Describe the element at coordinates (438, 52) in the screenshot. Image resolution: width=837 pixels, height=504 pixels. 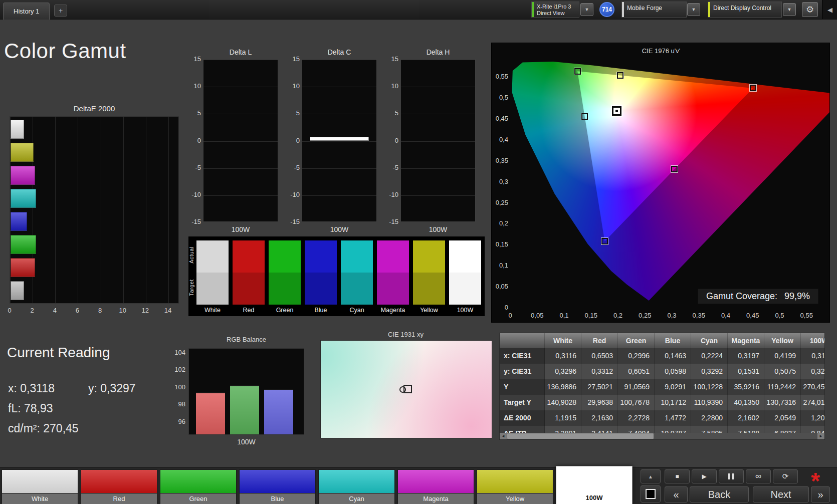
I see `delta-chart-title: Delta H` at that location.